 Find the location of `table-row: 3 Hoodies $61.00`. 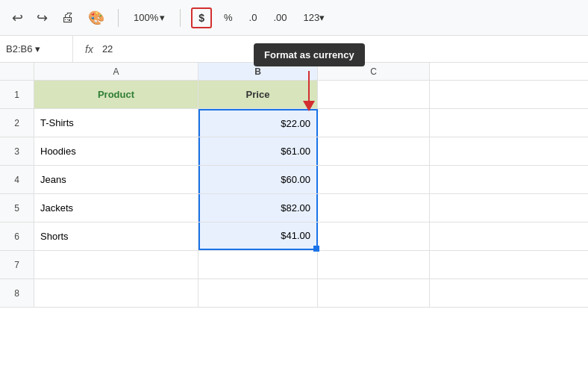

table-row: 3 Hoodies $61.00 is located at coordinates (294, 152).